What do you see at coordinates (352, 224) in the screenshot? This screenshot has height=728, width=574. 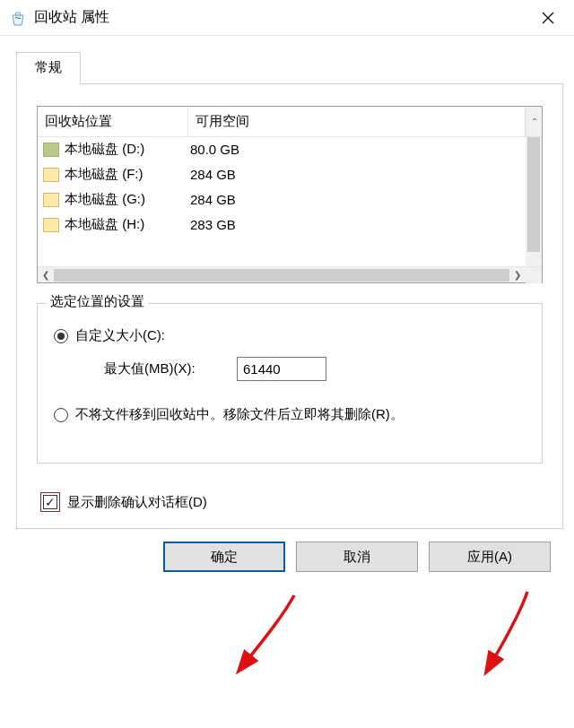 I see `drive-space: 283 GB` at bounding box center [352, 224].